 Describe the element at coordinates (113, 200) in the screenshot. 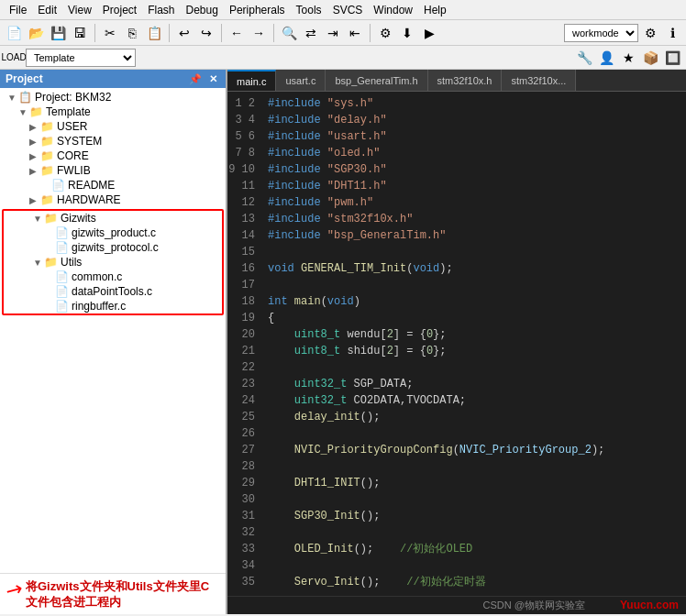

I see `tree-hardware: ▶ 📁 HARDWARE` at that location.